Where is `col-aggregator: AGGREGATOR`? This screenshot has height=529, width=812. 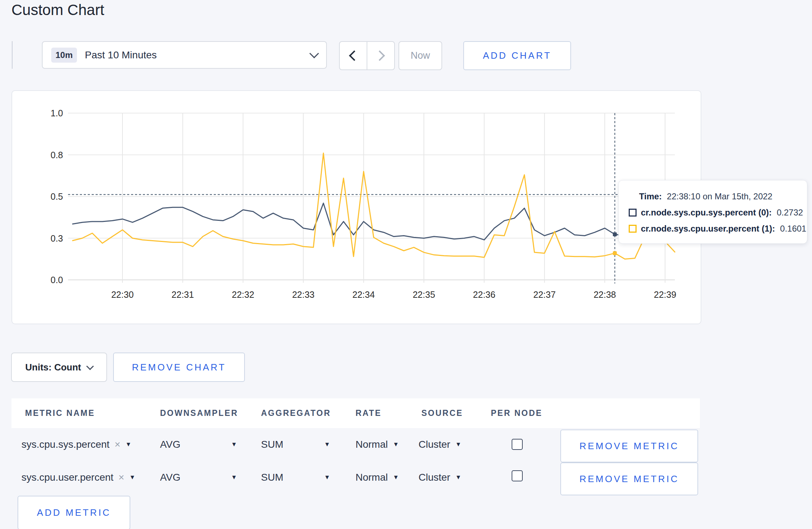
col-aggregator: AGGREGATOR is located at coordinates (296, 413).